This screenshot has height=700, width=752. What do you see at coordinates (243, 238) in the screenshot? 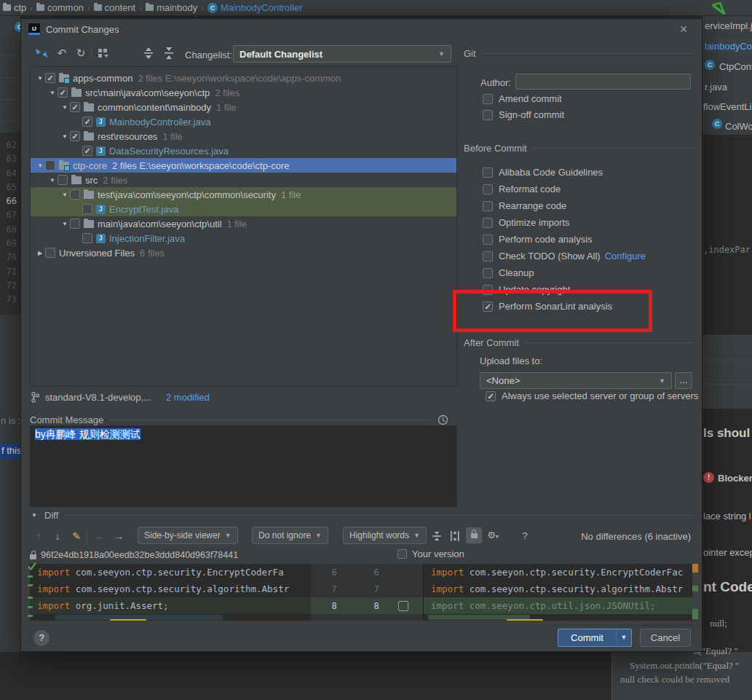
I see `tree-row: JInjectionFilter.java` at bounding box center [243, 238].